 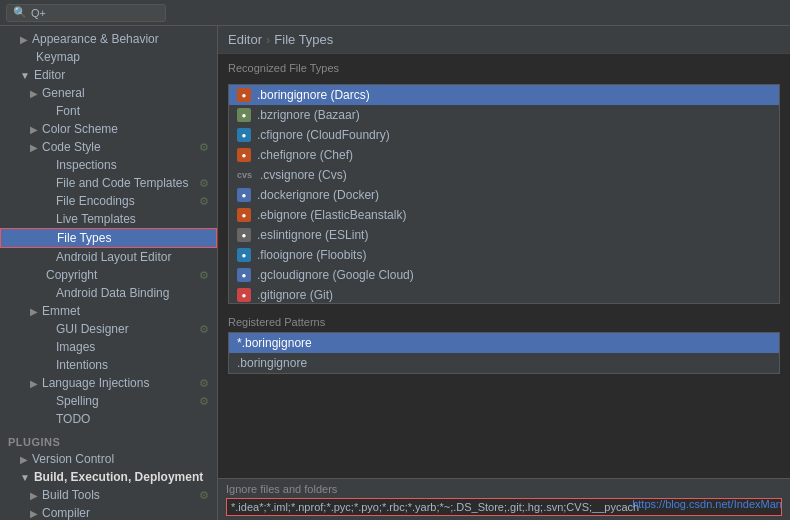 I want to click on recognized-file-types-title: Recognized File Types, so click(x=504, y=68).